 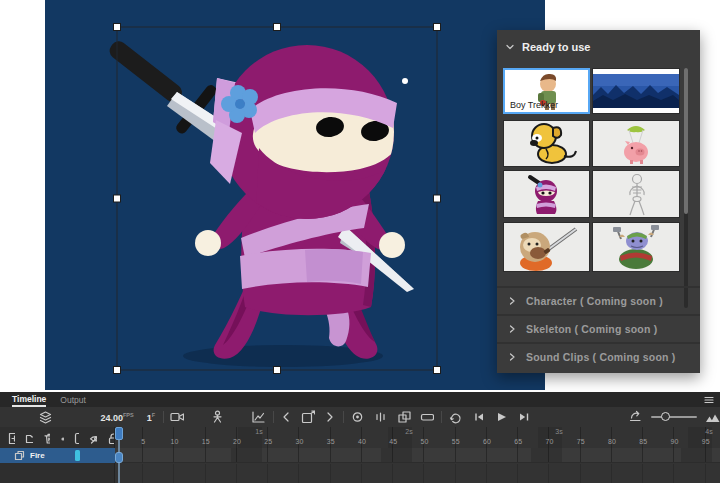 What do you see at coordinates (360, 400) in the screenshot?
I see `timeline-tabbar: Timeline Output` at bounding box center [360, 400].